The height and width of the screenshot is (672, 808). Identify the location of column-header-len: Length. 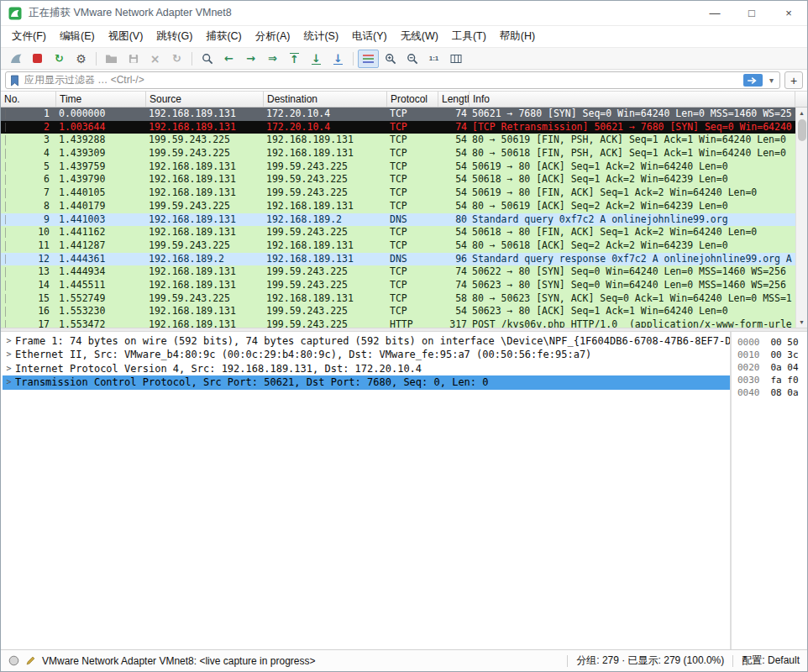
(454, 99).